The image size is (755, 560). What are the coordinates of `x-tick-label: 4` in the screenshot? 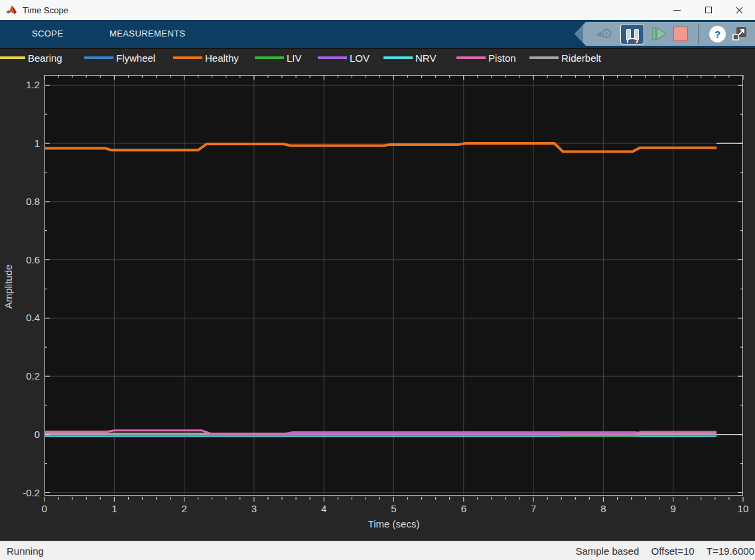 It's located at (324, 508).